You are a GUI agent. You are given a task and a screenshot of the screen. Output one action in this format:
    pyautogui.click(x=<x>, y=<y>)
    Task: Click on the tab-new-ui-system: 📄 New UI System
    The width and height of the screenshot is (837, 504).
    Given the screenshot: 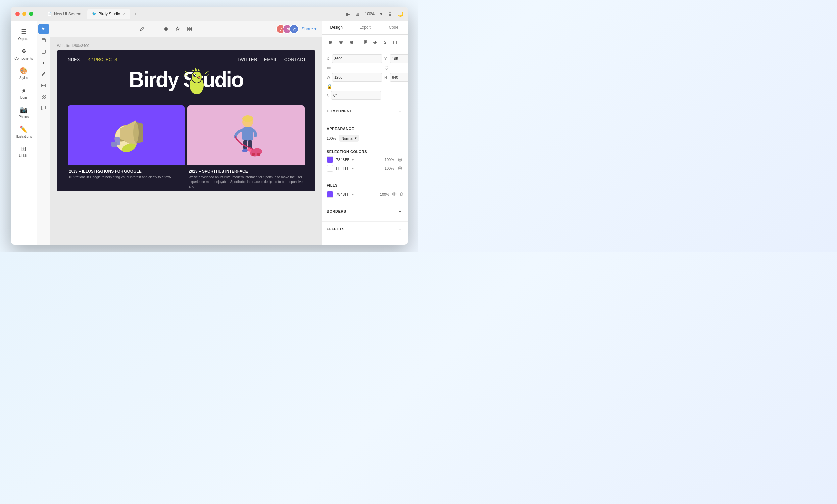 What is the action you would take?
    pyautogui.click(x=65, y=14)
    